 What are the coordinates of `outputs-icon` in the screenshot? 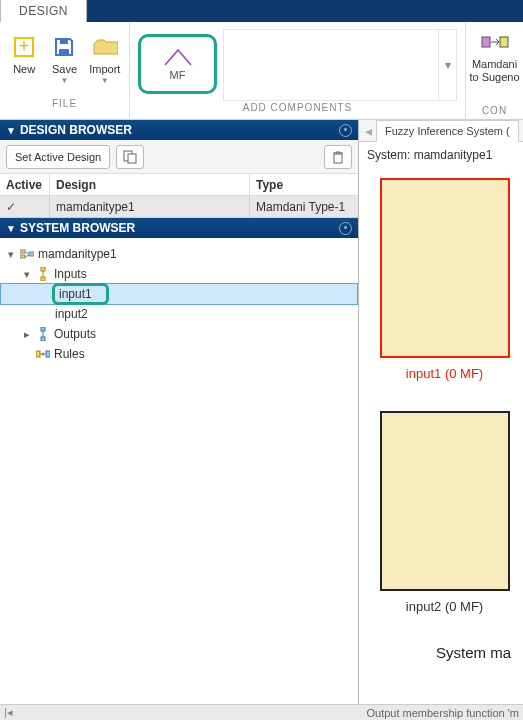 It's located at (43, 334).